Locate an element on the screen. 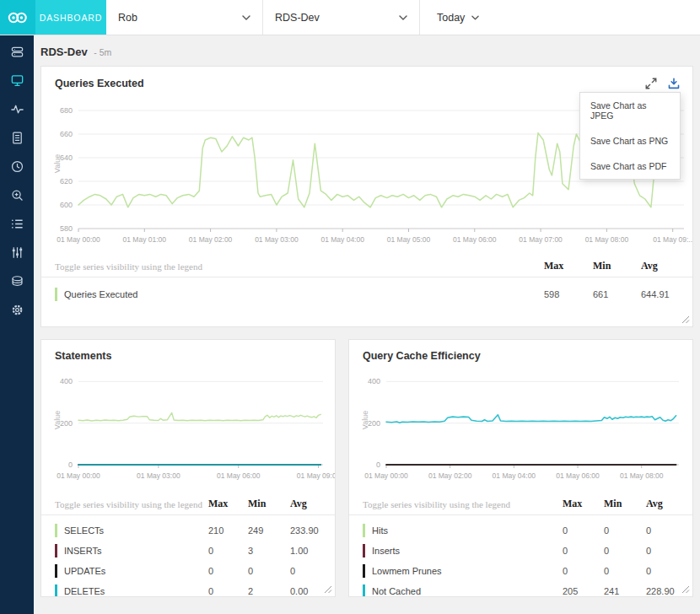 Image resolution: width=700 pixels, height=614 pixels. topbar: DASHBOARD Rob RDS-Dev Today is located at coordinates (350, 18).